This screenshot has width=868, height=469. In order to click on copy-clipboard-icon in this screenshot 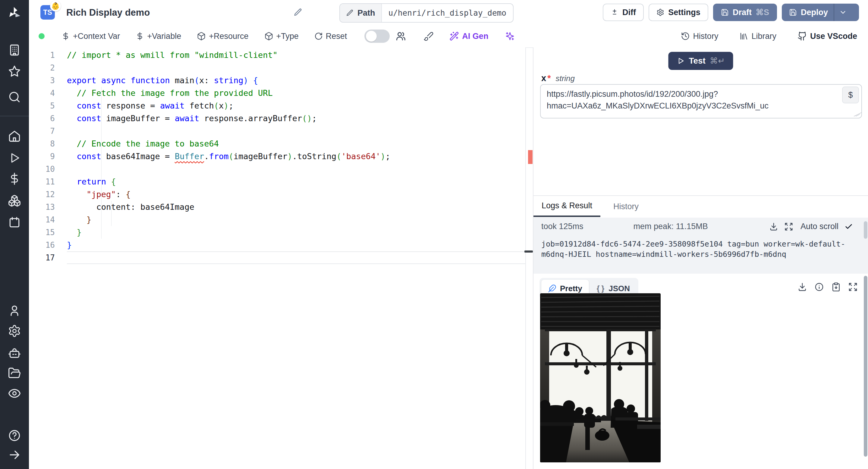, I will do `click(836, 287)`.